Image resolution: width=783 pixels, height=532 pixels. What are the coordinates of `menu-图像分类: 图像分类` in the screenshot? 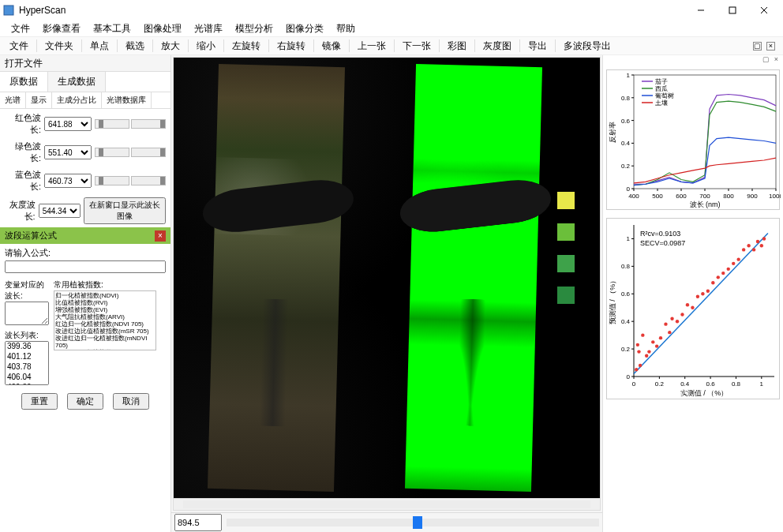 It's located at (305, 28).